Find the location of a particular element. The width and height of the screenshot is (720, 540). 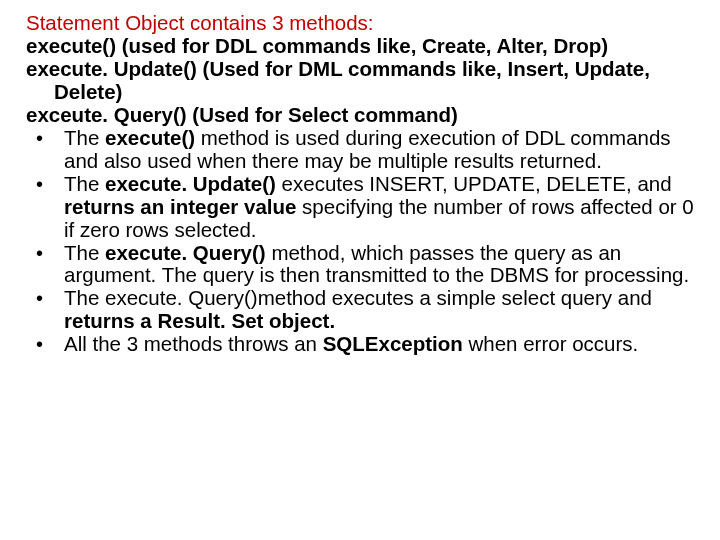

bullet-item-1: The execute() method is used during exec… is located at coordinates (360, 150).